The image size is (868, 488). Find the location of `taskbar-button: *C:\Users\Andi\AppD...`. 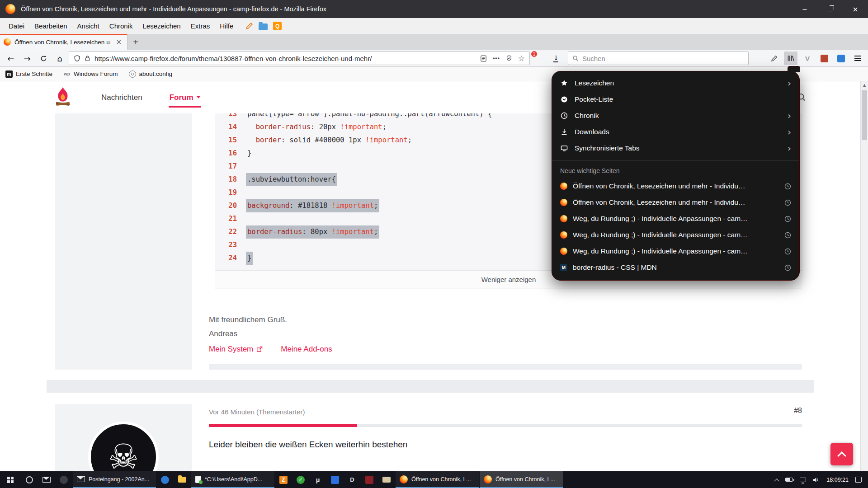

taskbar-button: *C:\Users\Andi\AppD... is located at coordinates (233, 480).